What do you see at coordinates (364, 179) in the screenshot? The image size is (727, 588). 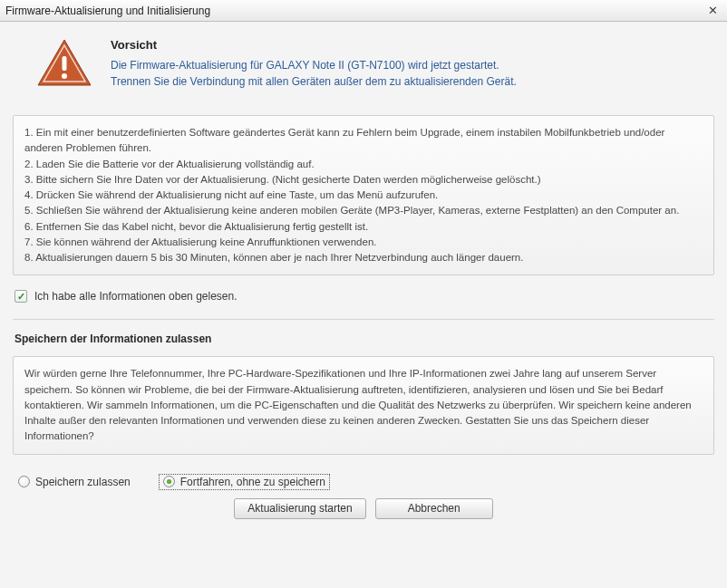 I see `info-item: 3. Bitte sichern Sie Ihre Daten vor der …` at bounding box center [364, 179].